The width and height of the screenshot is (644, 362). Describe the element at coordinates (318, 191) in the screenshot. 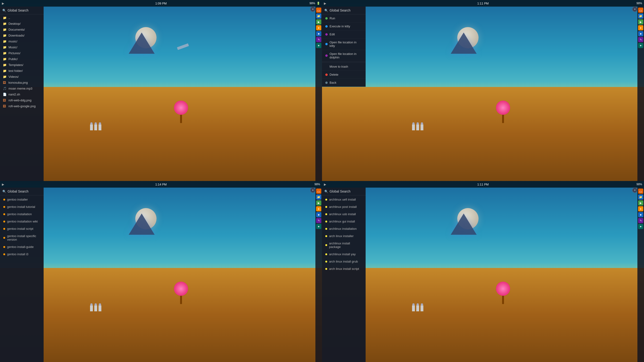

I see `sidebar-icon-firefox-q3: 🦊` at that location.